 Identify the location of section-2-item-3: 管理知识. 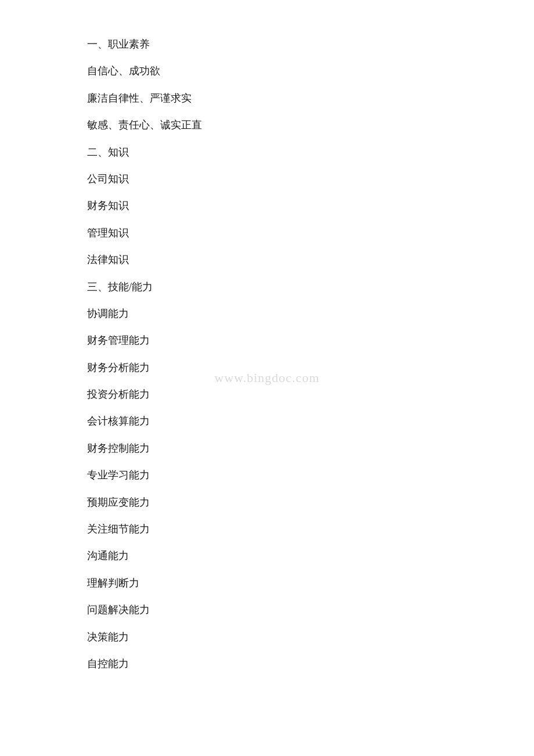
(267, 233).